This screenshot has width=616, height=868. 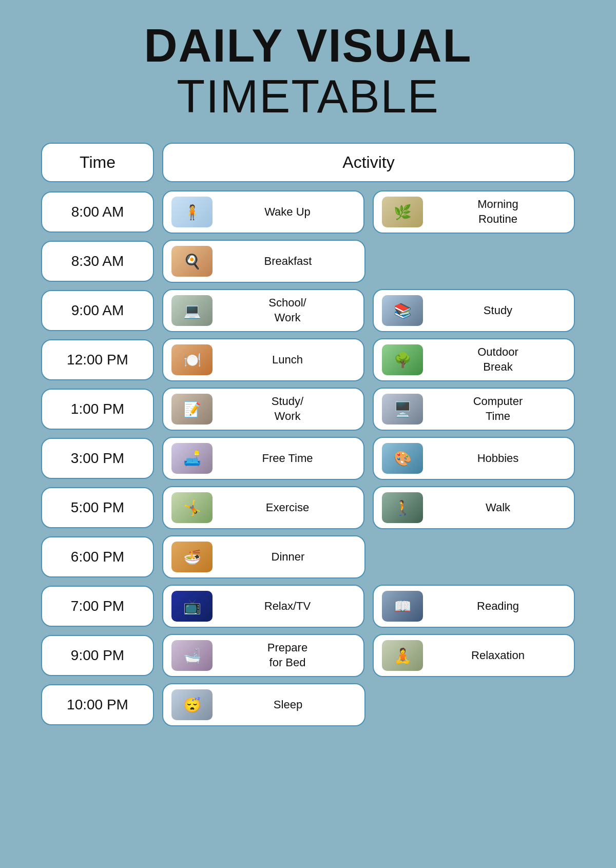 What do you see at coordinates (308, 705) in the screenshot?
I see `table-row: 10:00 PM😴Sleep` at bounding box center [308, 705].